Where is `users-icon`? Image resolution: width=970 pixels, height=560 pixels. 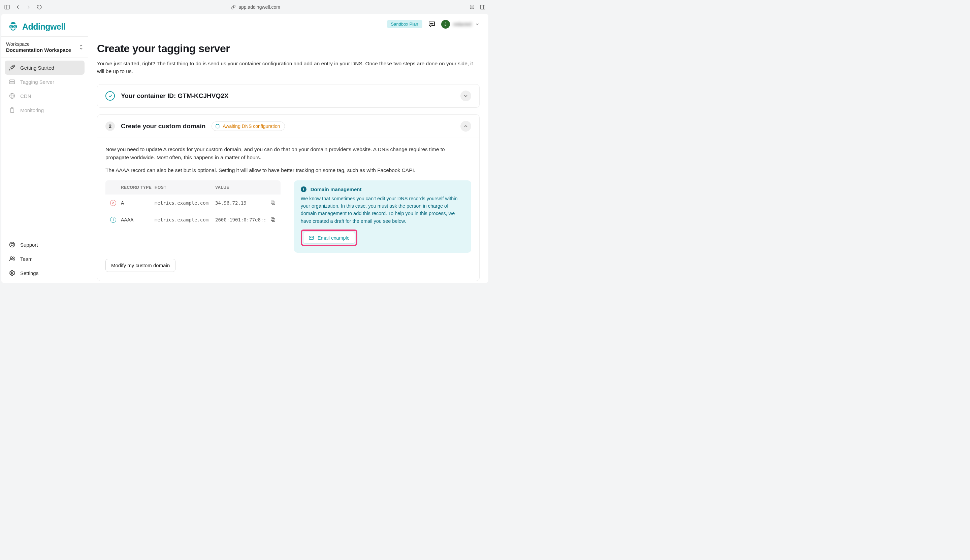 users-icon is located at coordinates (12, 259).